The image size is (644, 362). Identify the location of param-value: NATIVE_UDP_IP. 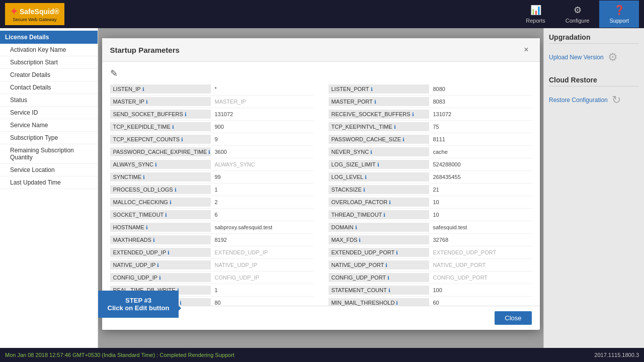
(236, 265).